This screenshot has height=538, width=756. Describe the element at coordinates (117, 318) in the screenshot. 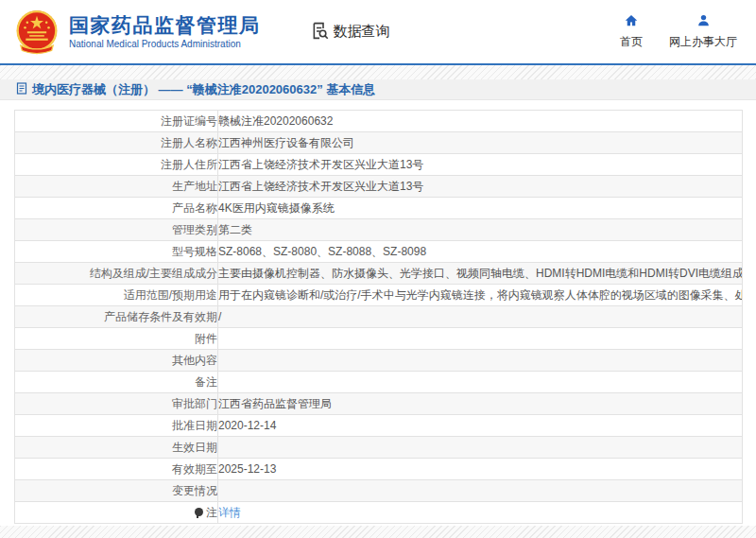

I see `row-label: 产品储存条件及有效期` at that location.